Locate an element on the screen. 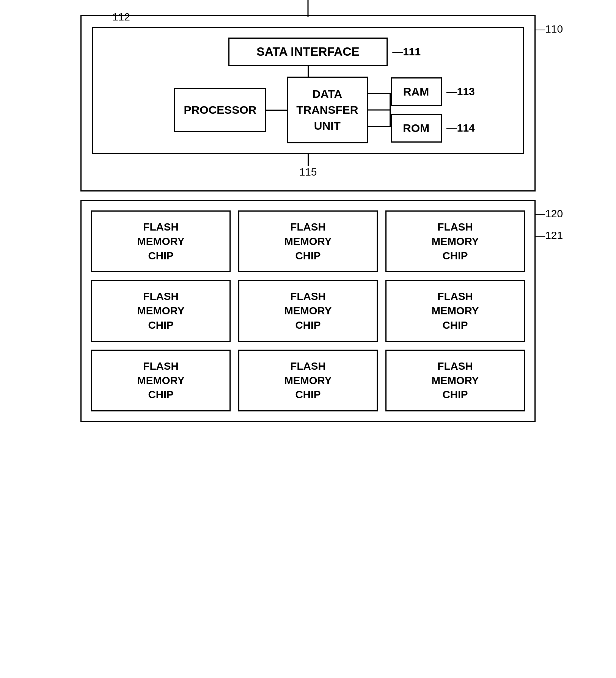  flash-chip-7: FLASHMEMORYCHIP is located at coordinates (161, 381).